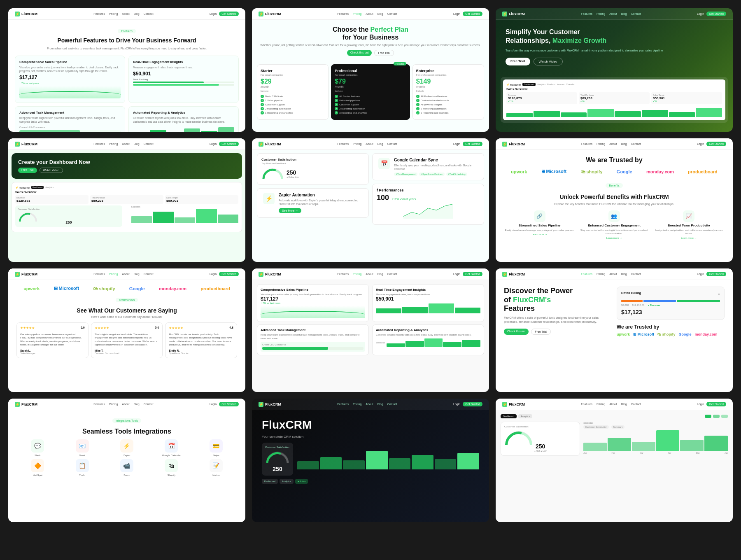 The image size is (741, 560). Describe the element at coordinates (127, 460) in the screenshot. I see `card-integrations-tools: ⚡ FluxCRM Features Pricing About Blog Co…` at that location.